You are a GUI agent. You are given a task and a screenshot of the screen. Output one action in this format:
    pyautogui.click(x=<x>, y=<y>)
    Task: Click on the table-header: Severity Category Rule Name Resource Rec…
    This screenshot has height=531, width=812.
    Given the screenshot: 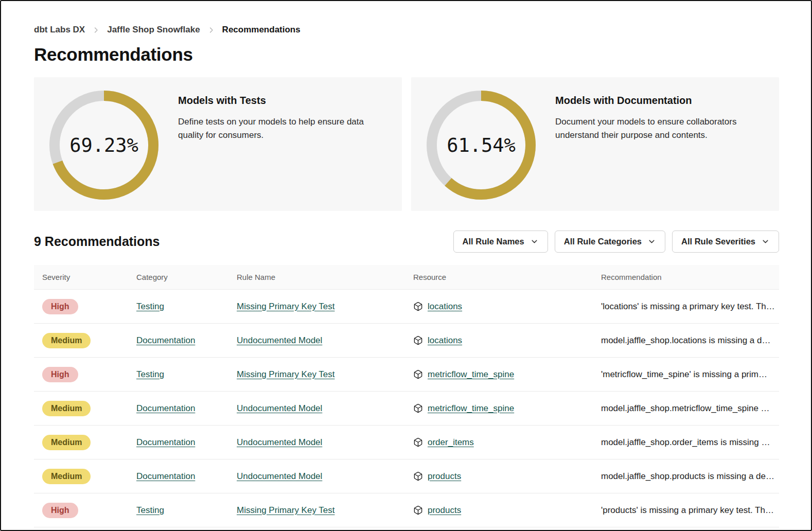 What is the action you would take?
    pyautogui.click(x=407, y=277)
    